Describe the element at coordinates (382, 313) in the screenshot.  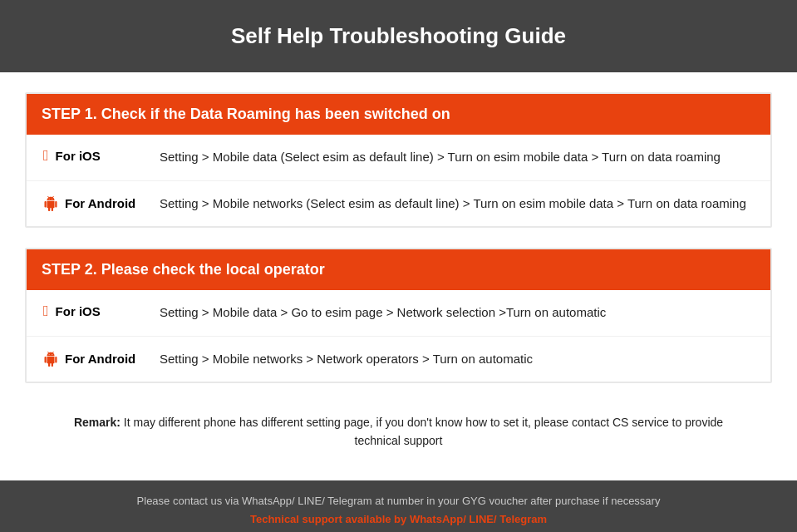
I see `step2-ios-text: Setting > Mobile data > Go to esim page …` at that location.